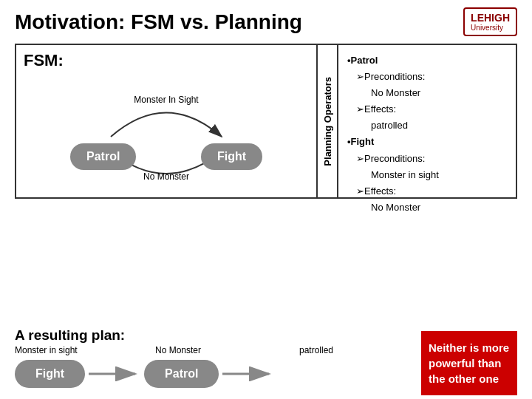  Describe the element at coordinates (166, 100) in the screenshot. I see `monster-in-sight-text: Monster In Sight` at that location.